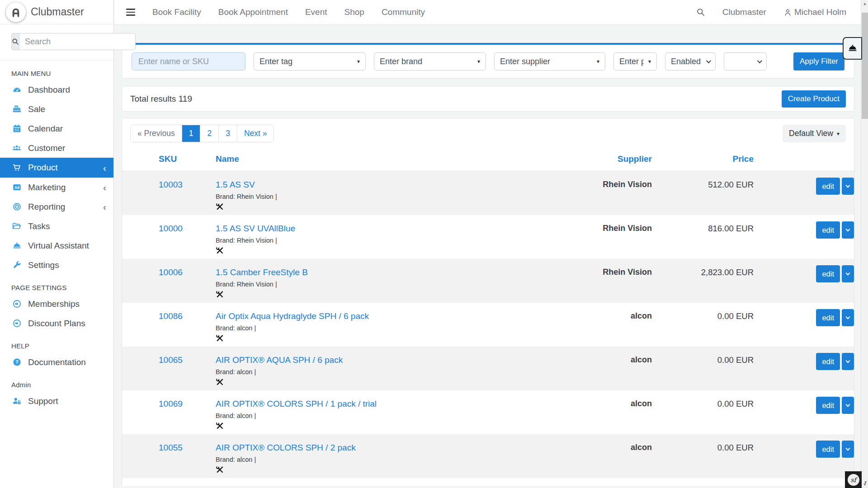 The image size is (868, 488). Describe the element at coordinates (187, 159) in the screenshot. I see `header-sku: SKU` at that location.